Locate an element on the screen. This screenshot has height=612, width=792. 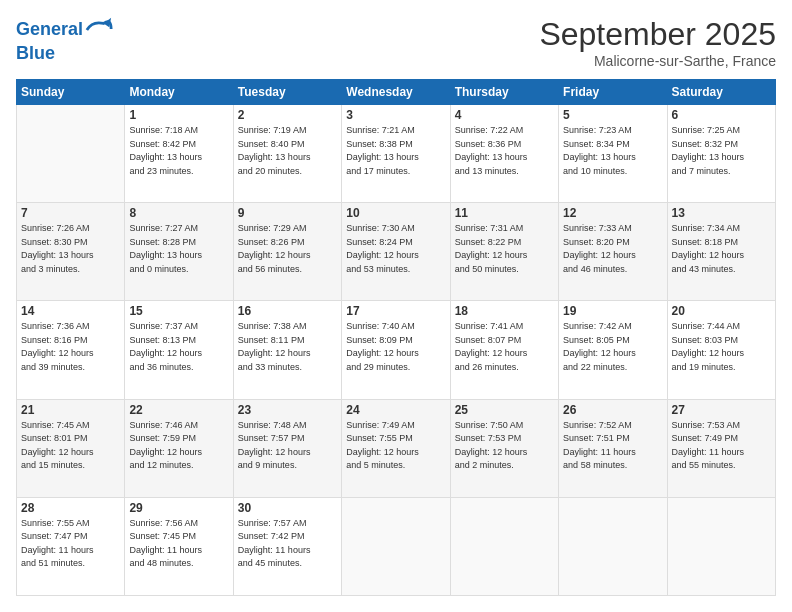
day-number: 30 is located at coordinates (288, 508).